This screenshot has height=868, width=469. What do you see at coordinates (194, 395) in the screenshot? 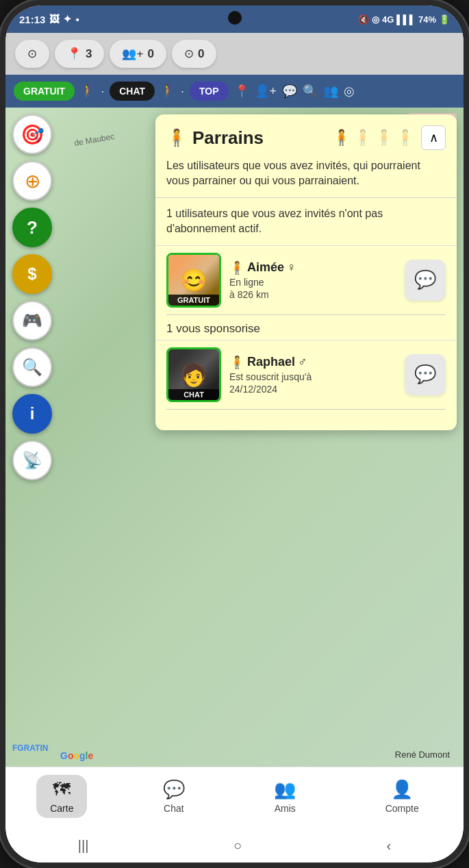
I see `raphael-avatar-badge: CHAT` at bounding box center [194, 395].